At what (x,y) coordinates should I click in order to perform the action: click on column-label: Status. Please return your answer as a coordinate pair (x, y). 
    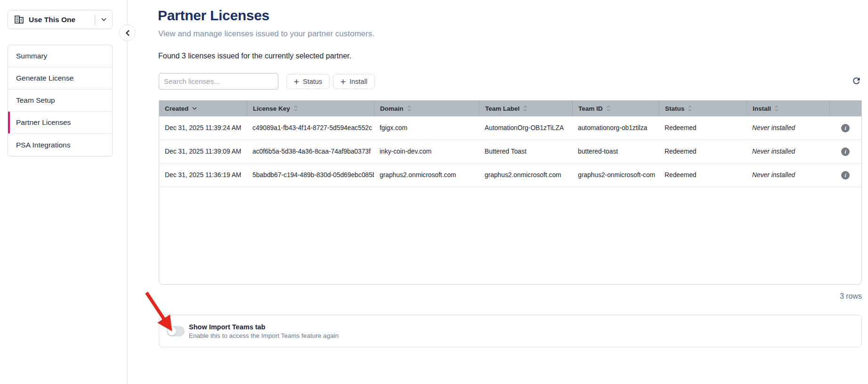
    Looking at the image, I should click on (674, 108).